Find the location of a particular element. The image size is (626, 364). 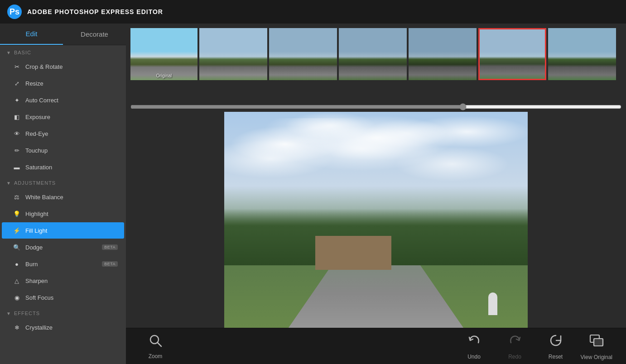

sidebar-item-label: Soft Focus is located at coordinates (39, 298).